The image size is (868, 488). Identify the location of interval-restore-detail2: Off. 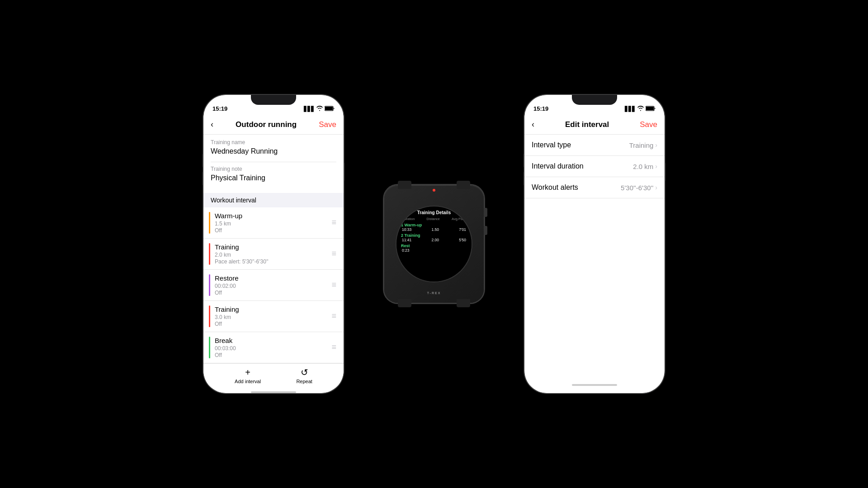
(227, 293).